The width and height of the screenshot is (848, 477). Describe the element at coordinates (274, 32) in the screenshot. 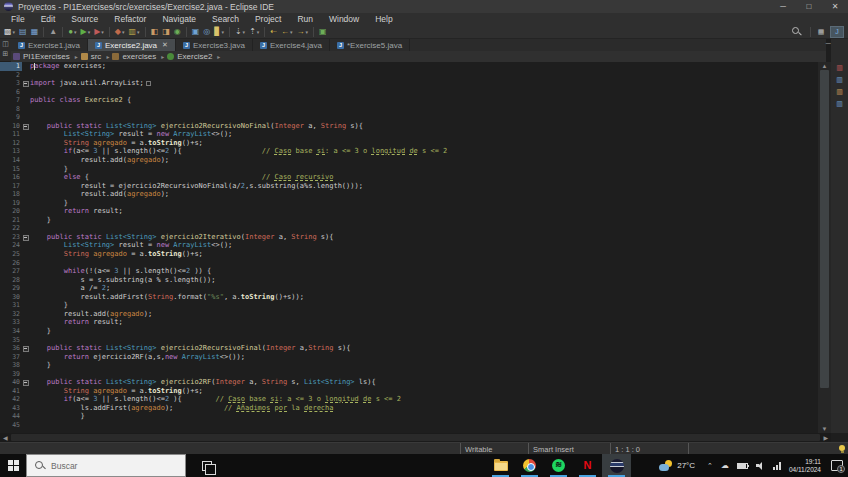

I see `last-edit-location-icon: ⇠` at that location.